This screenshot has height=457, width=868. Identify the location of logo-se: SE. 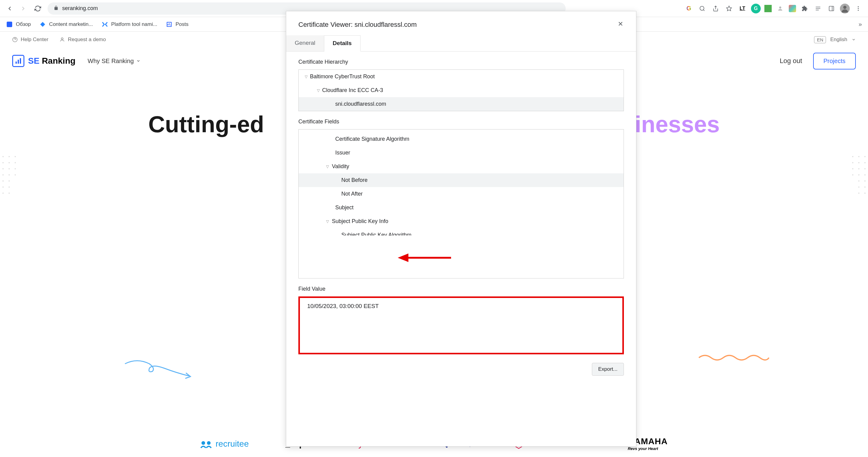
(34, 61).